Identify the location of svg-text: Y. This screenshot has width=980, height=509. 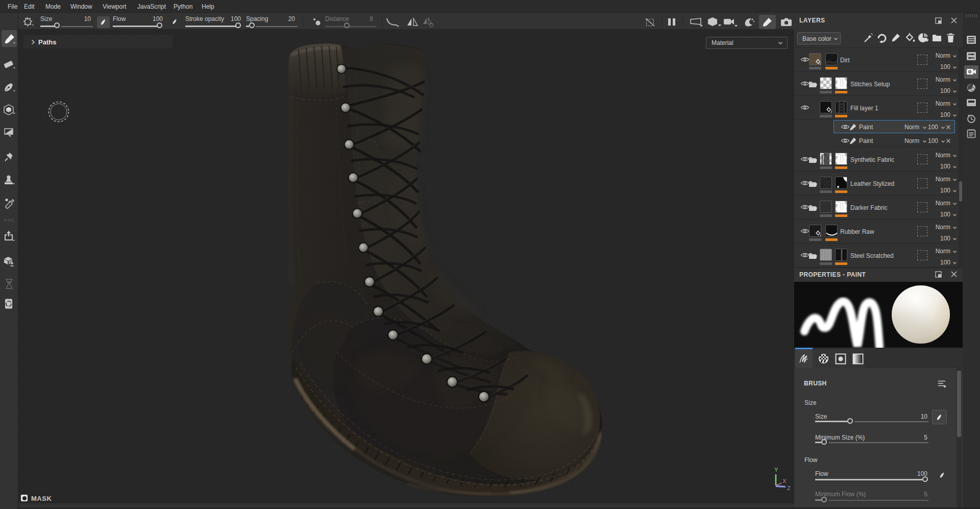
(776, 470).